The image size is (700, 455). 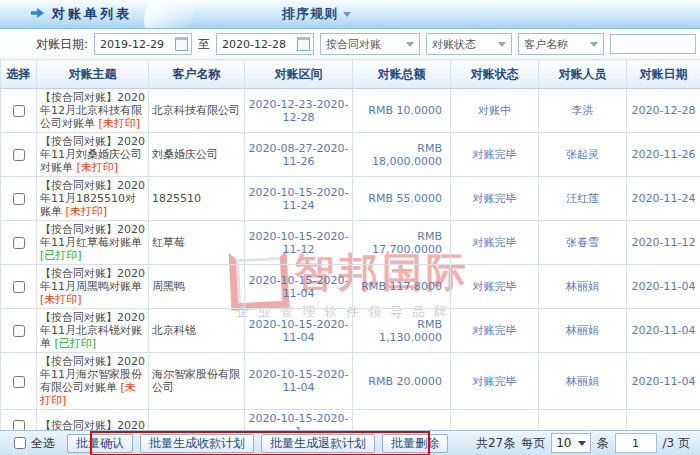 I want to click on date-to-input, so click(x=257, y=44).